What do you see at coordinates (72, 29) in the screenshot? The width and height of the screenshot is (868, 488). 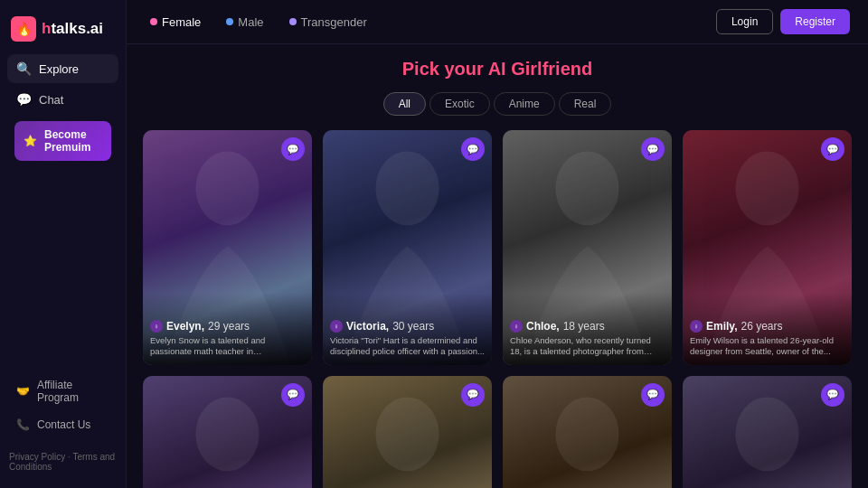 I see `logo-text: htalks.ai` at bounding box center [72, 29].